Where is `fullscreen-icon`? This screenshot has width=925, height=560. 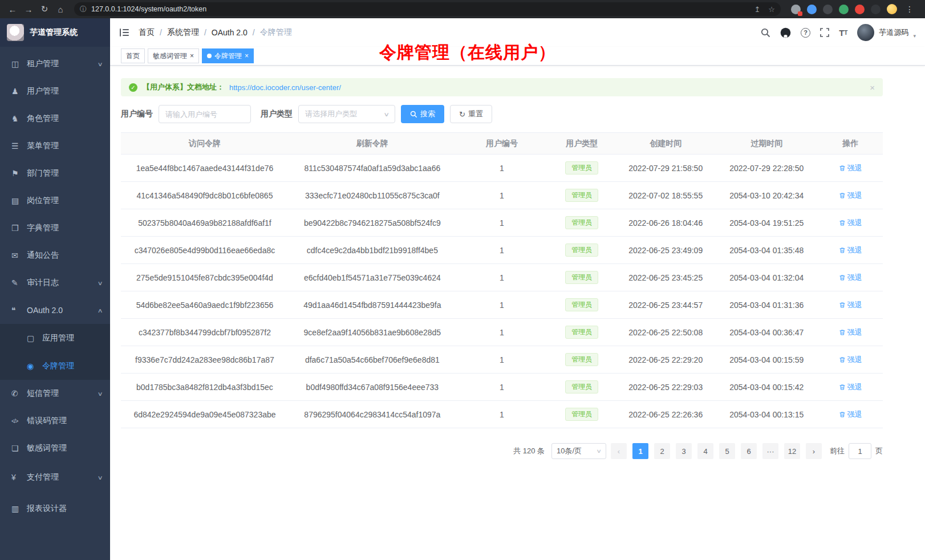
fullscreen-icon is located at coordinates (825, 33).